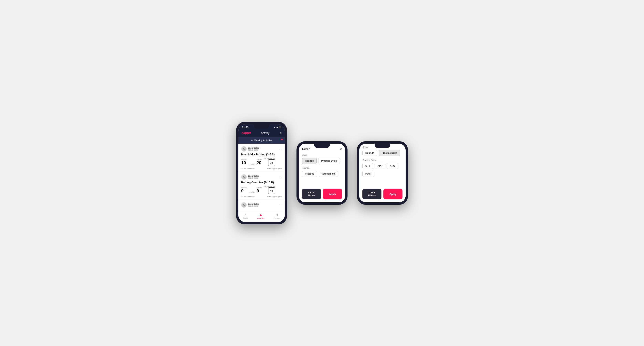  Describe the element at coordinates (368, 166) in the screenshot. I see `ott-btn-3: OTT` at that location.